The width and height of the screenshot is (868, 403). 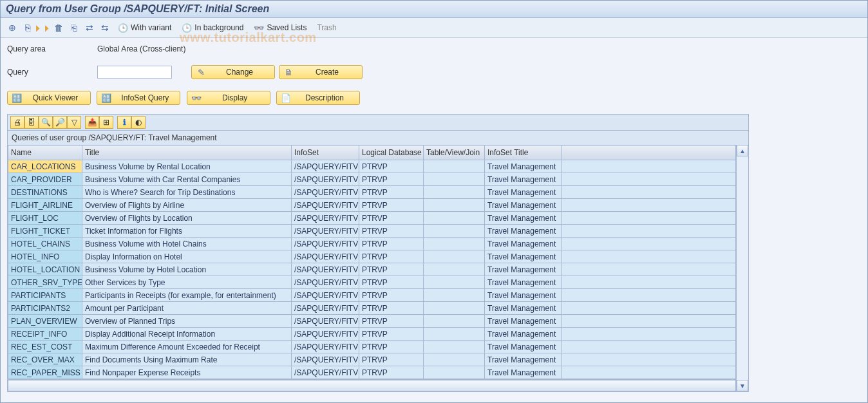 What do you see at coordinates (74, 28) in the screenshot?
I see `copy-icon: ⎗` at bounding box center [74, 28].